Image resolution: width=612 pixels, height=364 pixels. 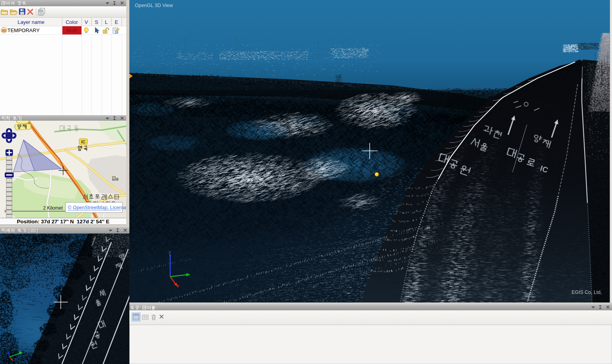 What do you see at coordinates (117, 22) in the screenshot?
I see `svg-text: E` at bounding box center [117, 22].